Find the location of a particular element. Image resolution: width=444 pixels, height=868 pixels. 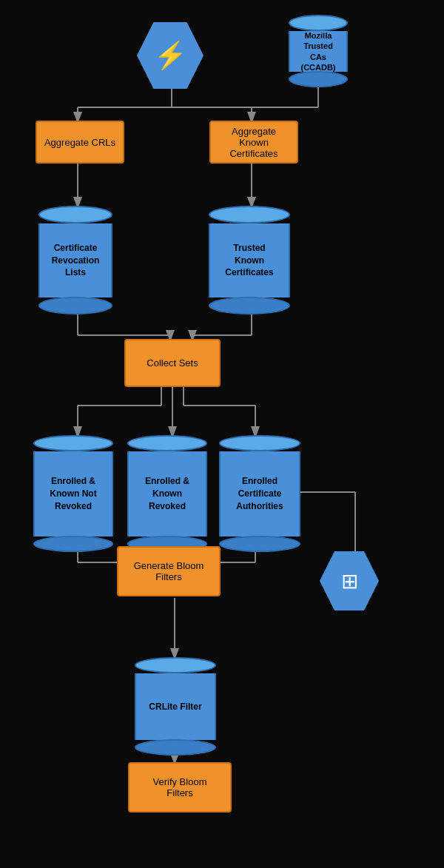

generate-bloom-box: Generate Bloom Filters is located at coordinates (169, 571).